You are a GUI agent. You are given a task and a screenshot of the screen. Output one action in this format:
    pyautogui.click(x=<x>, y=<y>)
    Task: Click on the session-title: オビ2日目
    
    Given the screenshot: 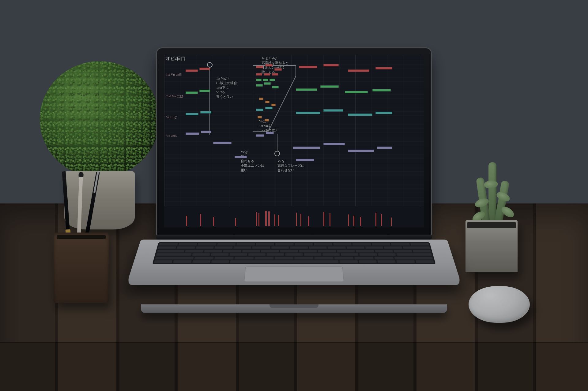 What is the action you would take?
    pyautogui.click(x=176, y=59)
    